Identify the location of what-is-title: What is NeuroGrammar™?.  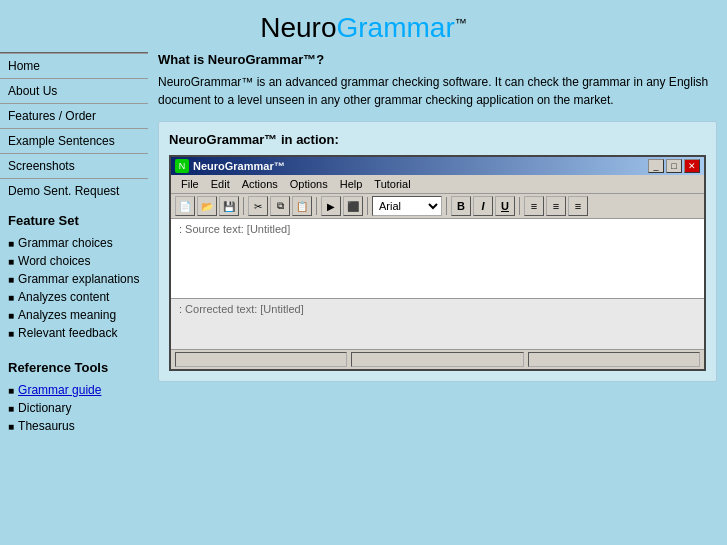
(438, 60).